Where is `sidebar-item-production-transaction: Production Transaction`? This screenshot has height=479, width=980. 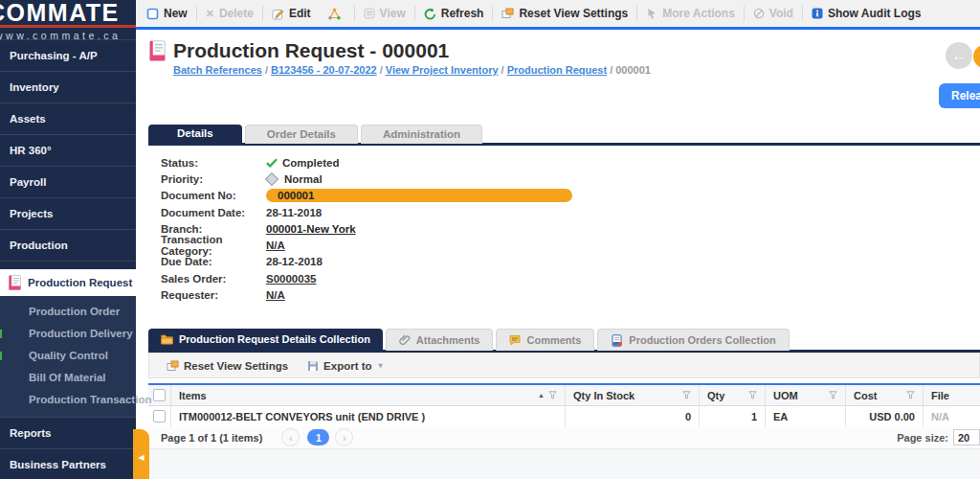
sidebar-item-production-transaction: Production Transaction is located at coordinates (68, 400).